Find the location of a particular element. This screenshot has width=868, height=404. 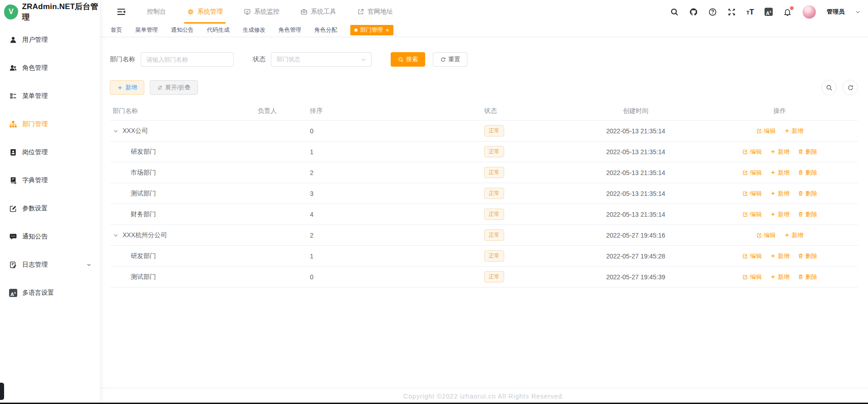

sidebar-scrollbar-thumb is located at coordinates (2, 391).